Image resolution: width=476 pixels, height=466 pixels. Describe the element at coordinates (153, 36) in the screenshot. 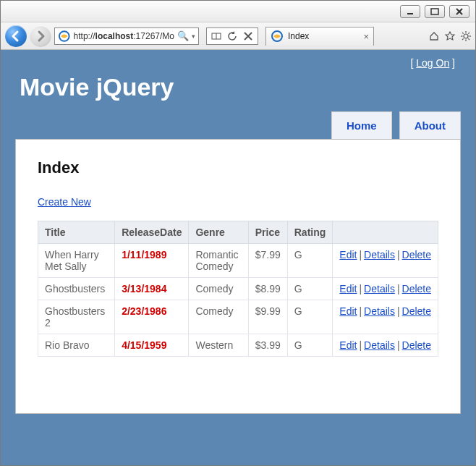

I see `url-rest: :17267/Mo` at that location.